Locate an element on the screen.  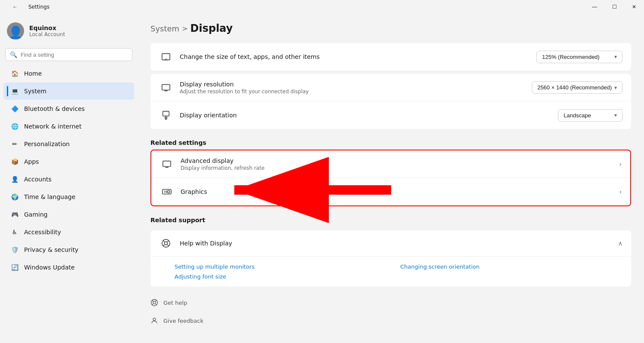
accessibility-nav-icon: ♿ is located at coordinates (15, 232).